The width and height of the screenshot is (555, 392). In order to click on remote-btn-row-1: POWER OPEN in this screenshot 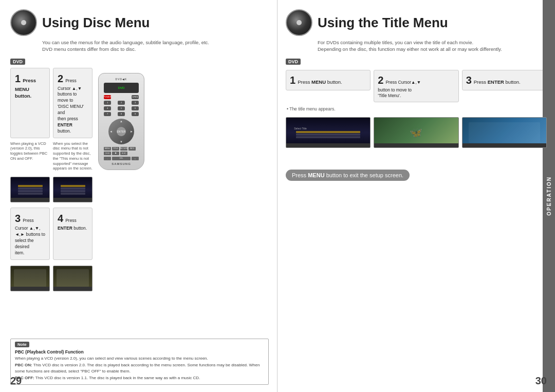, I will do `click(121, 97)`.